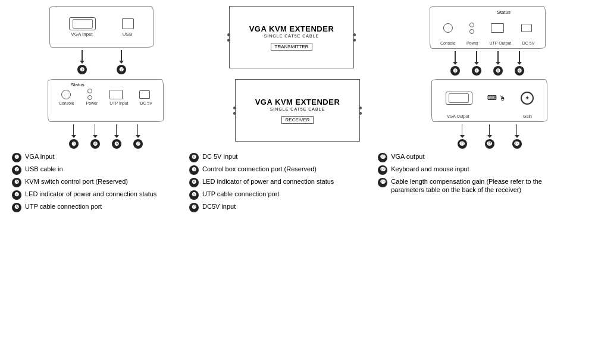  What do you see at coordinates (220, 156) in the screenshot?
I see `desc-text-6: DC 5V input` at bounding box center [220, 156].